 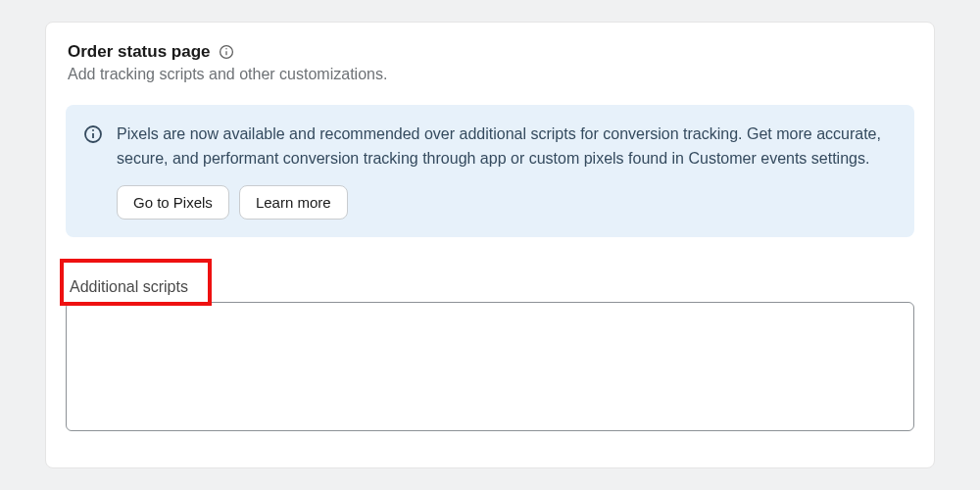 What do you see at coordinates (135, 282) in the screenshot?
I see `additional-scripts-highlight: Additional scripts` at bounding box center [135, 282].